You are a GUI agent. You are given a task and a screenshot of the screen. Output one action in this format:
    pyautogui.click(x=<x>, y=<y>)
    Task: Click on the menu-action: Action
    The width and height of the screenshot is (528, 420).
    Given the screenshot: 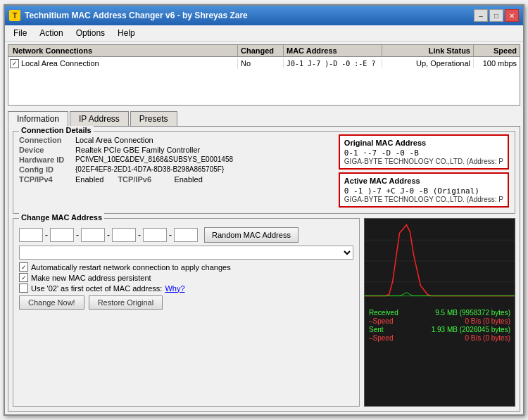 What is the action you would take?
    pyautogui.click(x=51, y=33)
    